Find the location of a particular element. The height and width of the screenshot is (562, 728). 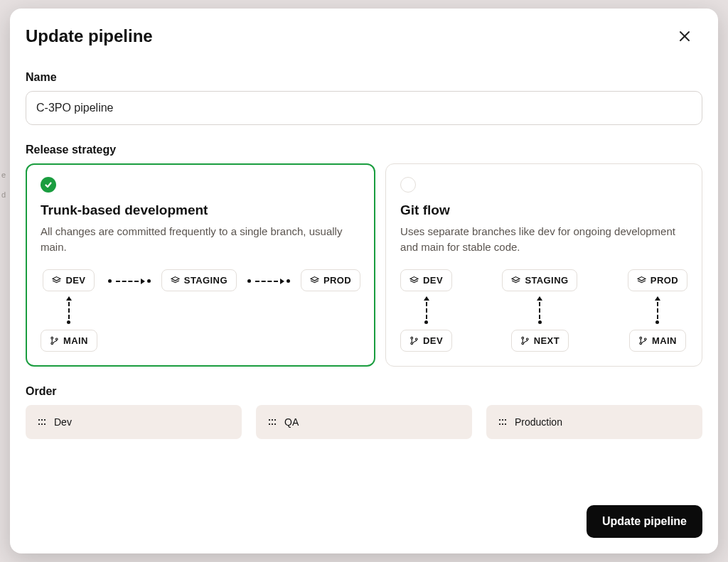

modal-title: Update pipeline is located at coordinates (90, 36).